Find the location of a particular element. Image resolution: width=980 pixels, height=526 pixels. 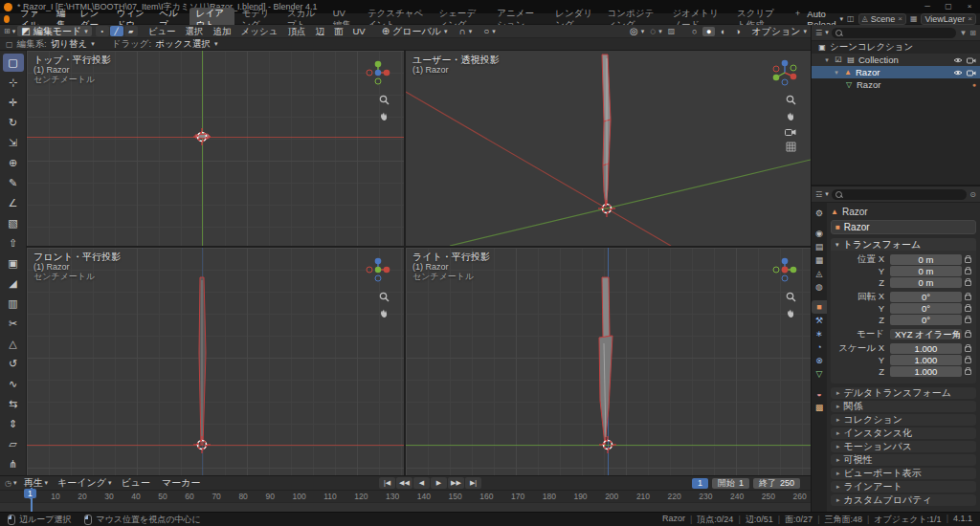

tab-physics: ◔ is located at coordinates (819, 347).